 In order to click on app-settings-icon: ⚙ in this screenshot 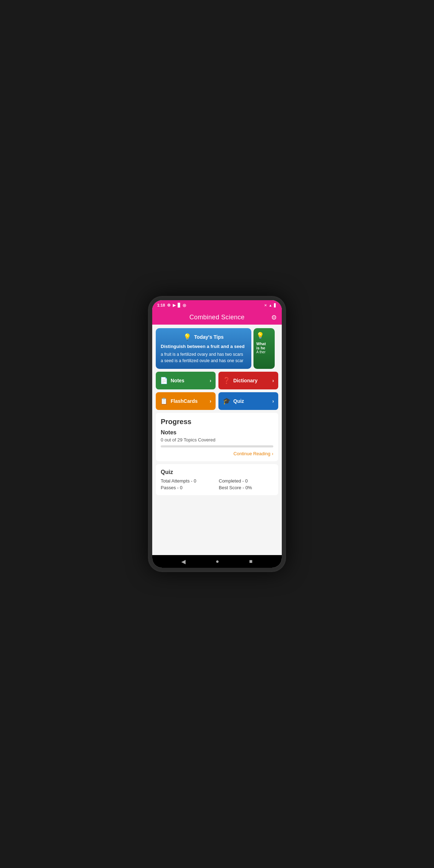, I will do `click(274, 318)`.